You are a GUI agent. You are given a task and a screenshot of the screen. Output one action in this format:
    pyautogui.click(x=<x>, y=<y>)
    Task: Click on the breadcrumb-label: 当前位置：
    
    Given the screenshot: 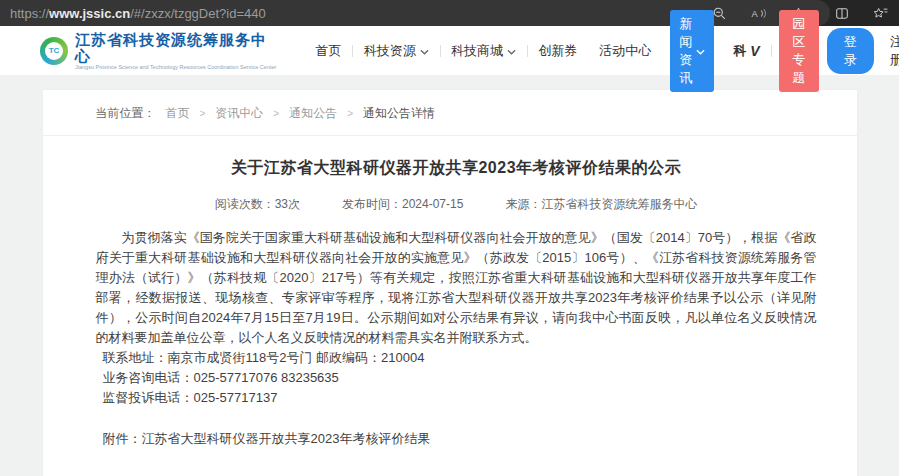 What is the action you would take?
    pyautogui.click(x=126, y=114)
    